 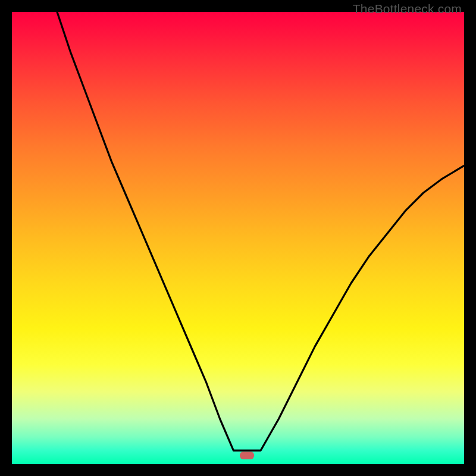 I want to click on optimal-point-marker, so click(x=247, y=456).